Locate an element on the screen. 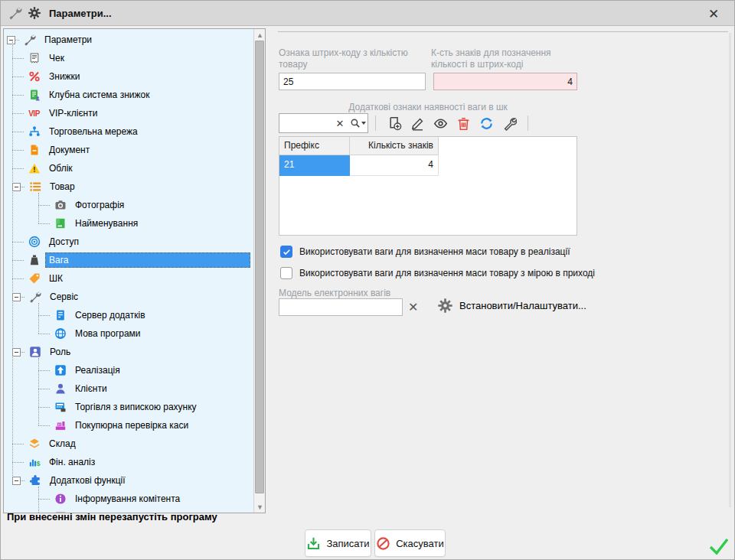 The height and width of the screenshot is (560, 735). table-row: 214 is located at coordinates (428, 165).